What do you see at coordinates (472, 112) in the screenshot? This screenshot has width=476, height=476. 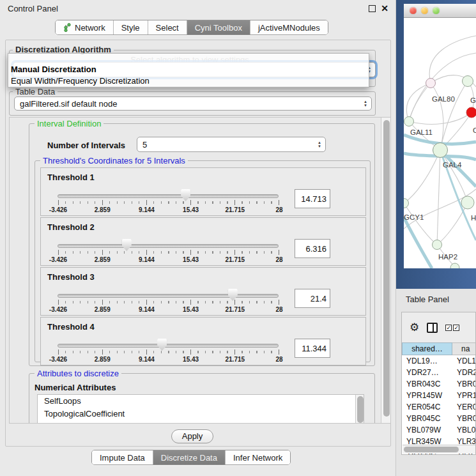 I see `node-highlighted-red` at bounding box center [472, 112].